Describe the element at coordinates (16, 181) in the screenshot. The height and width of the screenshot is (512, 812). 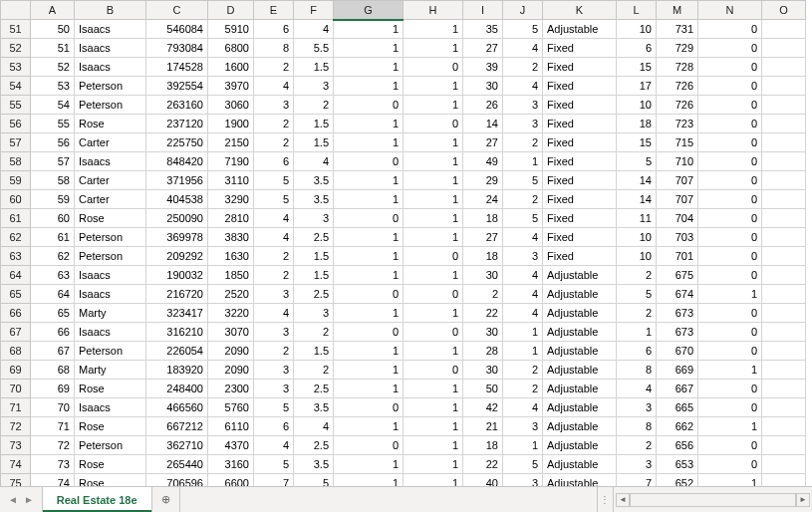
I see `row-header: 59` at that location.